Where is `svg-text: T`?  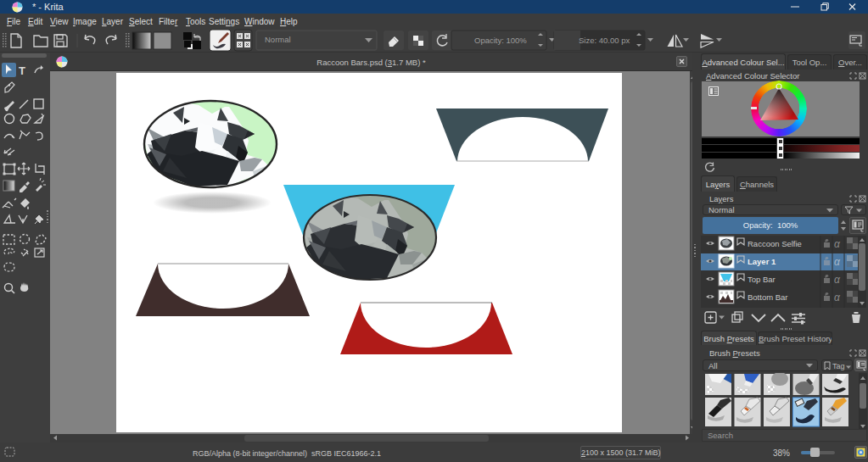
svg-text: T is located at coordinates (22, 71).